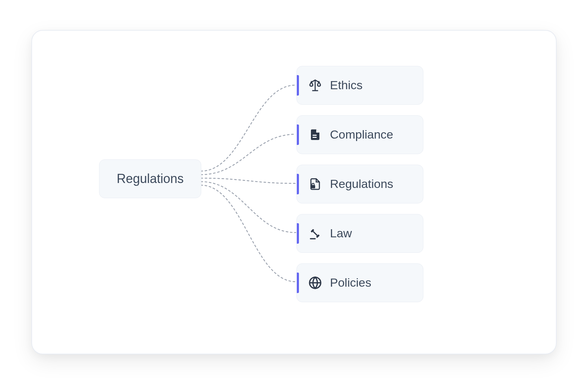  I want to click on secure-document-icon, so click(315, 184).